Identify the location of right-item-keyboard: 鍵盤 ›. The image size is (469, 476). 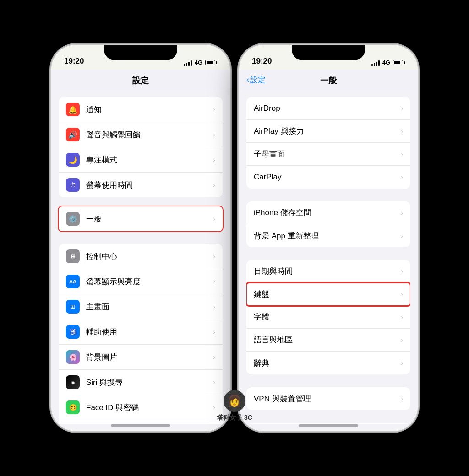
(328, 294).